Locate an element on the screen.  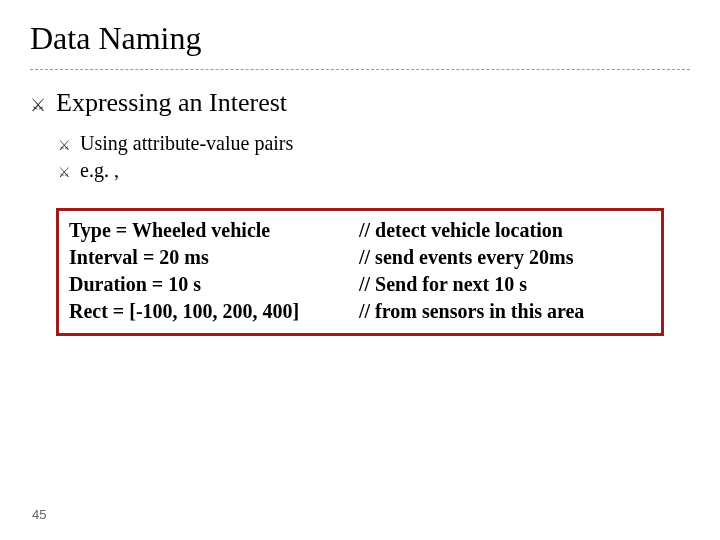
page-number: 45 is located at coordinates (39, 514).